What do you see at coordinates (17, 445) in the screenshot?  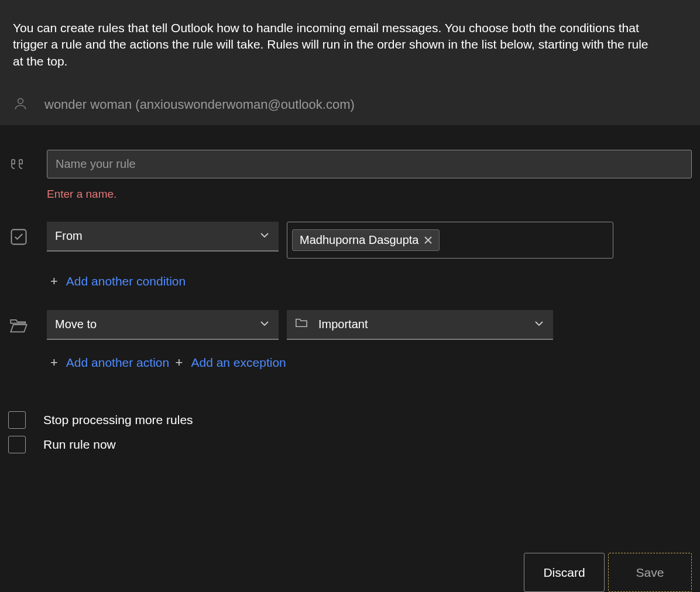 I see `run-now-checkbox` at bounding box center [17, 445].